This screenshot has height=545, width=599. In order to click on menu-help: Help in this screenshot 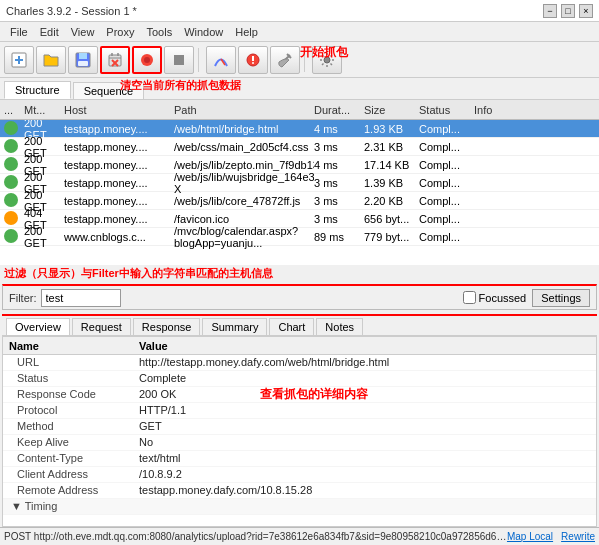, I will do `click(246, 32)`.